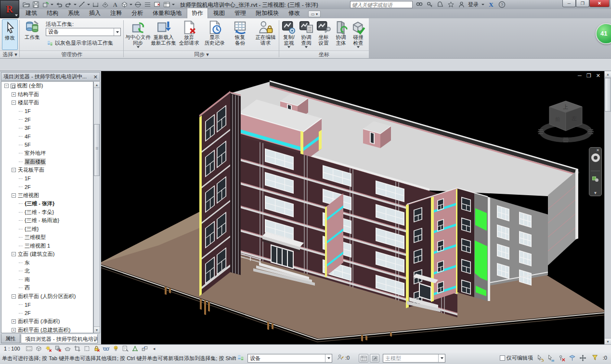 Image resolution: width=611 pixels, height=364 pixels. I want to click on scale-value: 1 : 100, so click(12, 349).